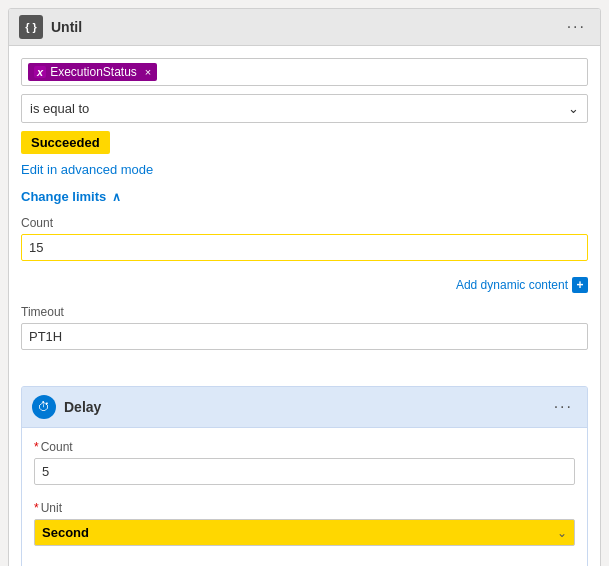 This screenshot has height=566, width=609. What do you see at coordinates (304, 464) in the screenshot?
I see `delay-count-field-group: *Count` at bounding box center [304, 464].